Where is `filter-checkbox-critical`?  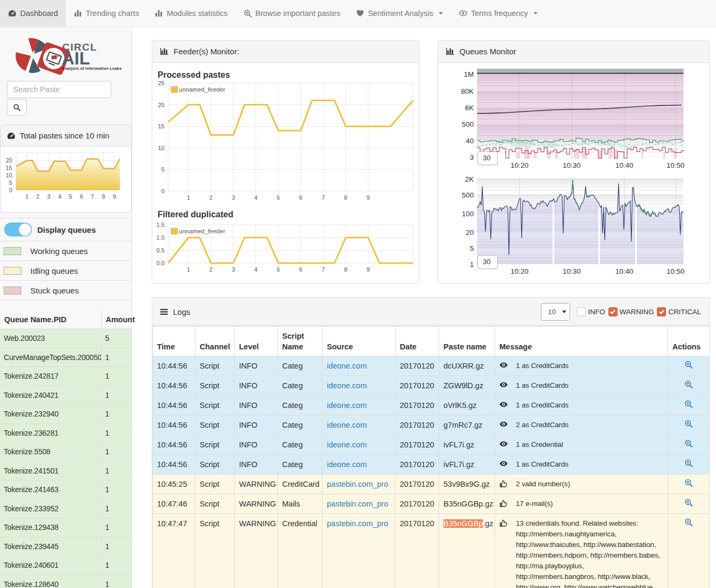 filter-checkbox-critical is located at coordinates (661, 312).